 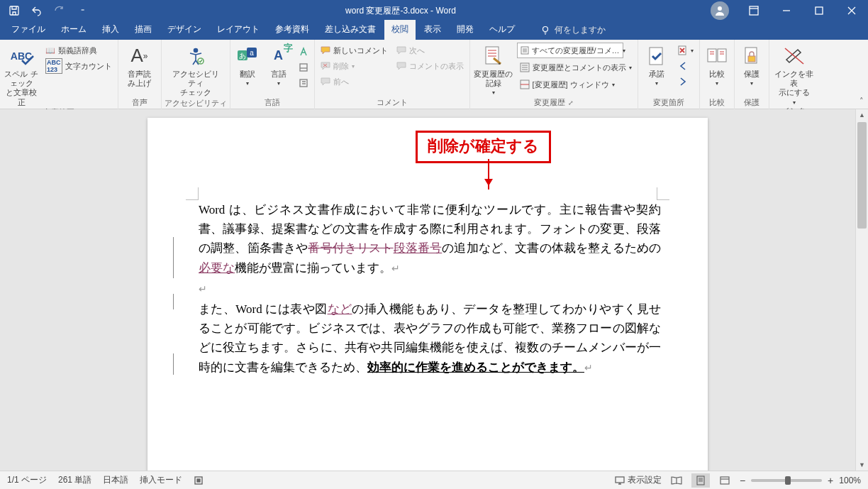 I want to click on lang-small3, so click(x=304, y=83).